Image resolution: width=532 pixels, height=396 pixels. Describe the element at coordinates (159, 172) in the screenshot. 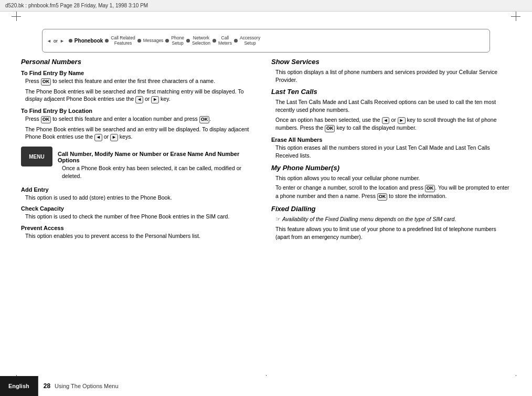

I see `call-modify-p1: Once a Phone Book entry has been selecte…` at that location.